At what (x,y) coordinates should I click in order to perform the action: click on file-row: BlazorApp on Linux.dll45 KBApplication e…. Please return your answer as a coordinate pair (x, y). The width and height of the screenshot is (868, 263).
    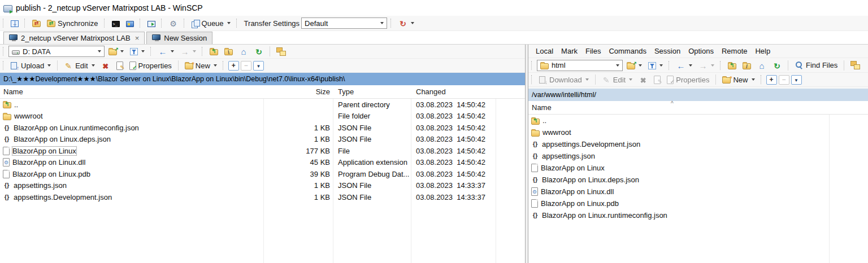
    Looking at the image, I should click on (262, 163).